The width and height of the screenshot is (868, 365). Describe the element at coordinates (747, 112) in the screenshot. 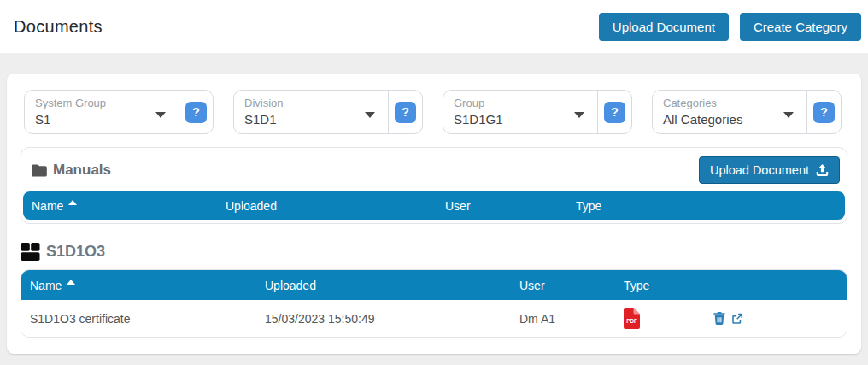

I see `filter-categories: Categories All Categories ?` at that location.